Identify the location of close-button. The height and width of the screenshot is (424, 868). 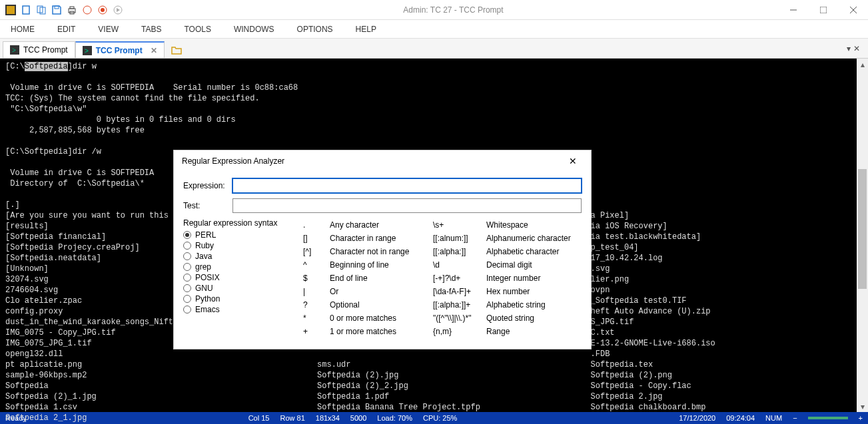
(853, 10).